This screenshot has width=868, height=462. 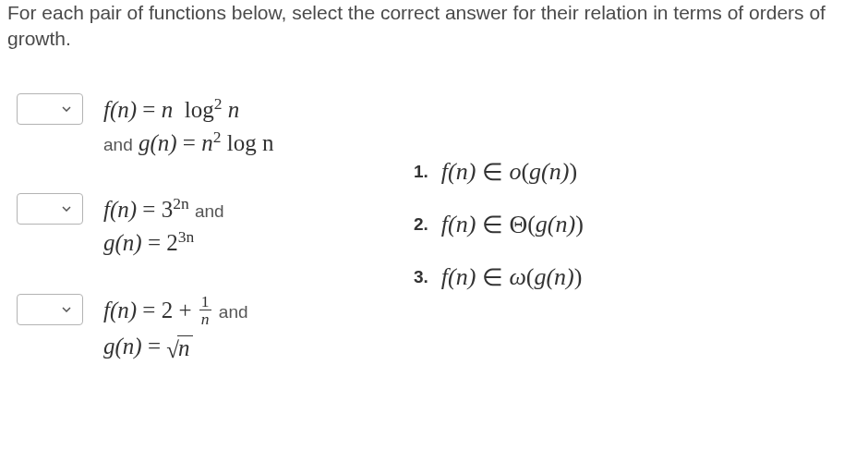 I want to click on question-body: f(n) = 2 + 1n and g(n) = √n, so click(x=175, y=329).